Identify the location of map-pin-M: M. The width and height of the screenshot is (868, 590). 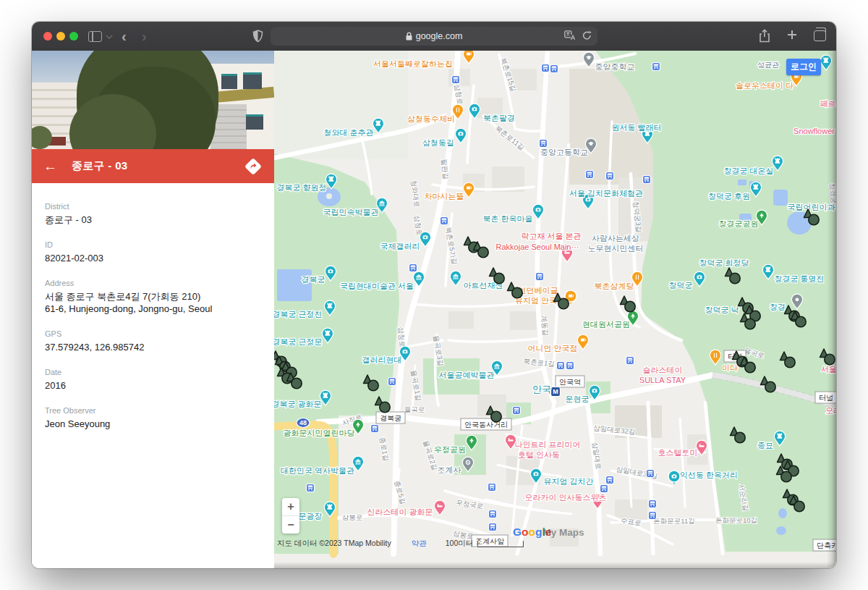
(556, 392).